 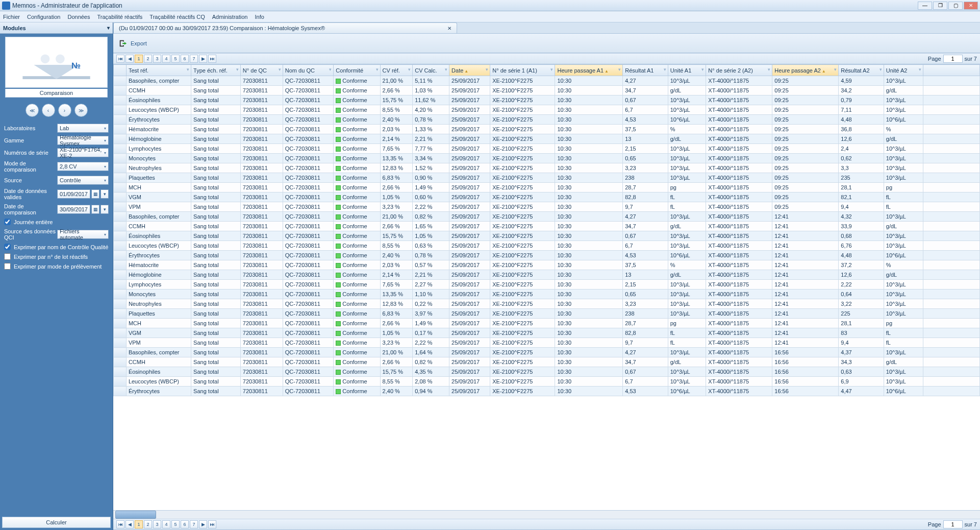 What do you see at coordinates (861, 70) in the screenshot?
I see `col-header: Résultat A2▾` at bounding box center [861, 70].